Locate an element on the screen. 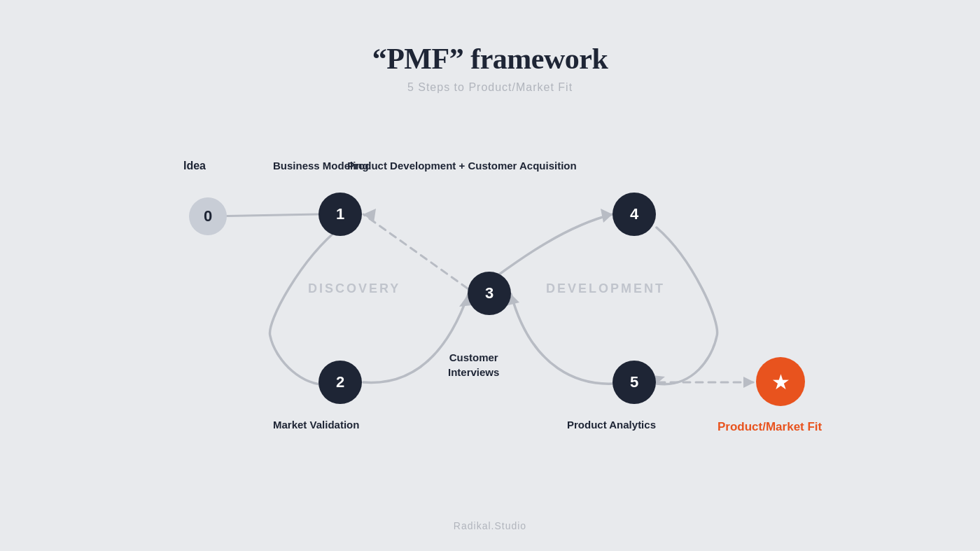 The height and width of the screenshot is (551, 980). node-3: 3 is located at coordinates (489, 293).